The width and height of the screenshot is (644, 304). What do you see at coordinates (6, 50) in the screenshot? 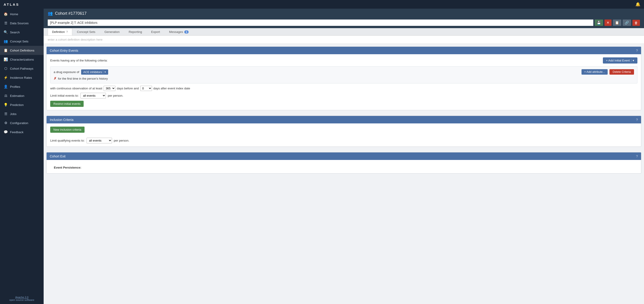
I see `sidebar-icon-cohort-definitions: 📋` at bounding box center [6, 50].